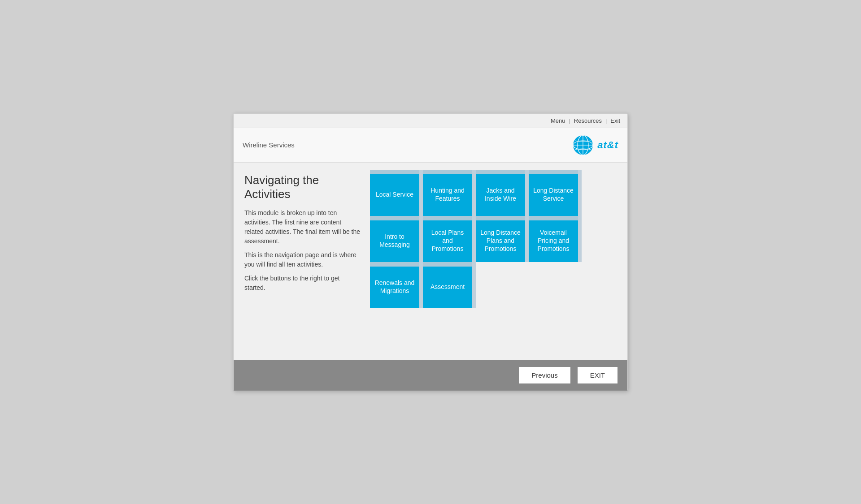  I want to click on activity-btn-local-service: Local Service, so click(395, 194).